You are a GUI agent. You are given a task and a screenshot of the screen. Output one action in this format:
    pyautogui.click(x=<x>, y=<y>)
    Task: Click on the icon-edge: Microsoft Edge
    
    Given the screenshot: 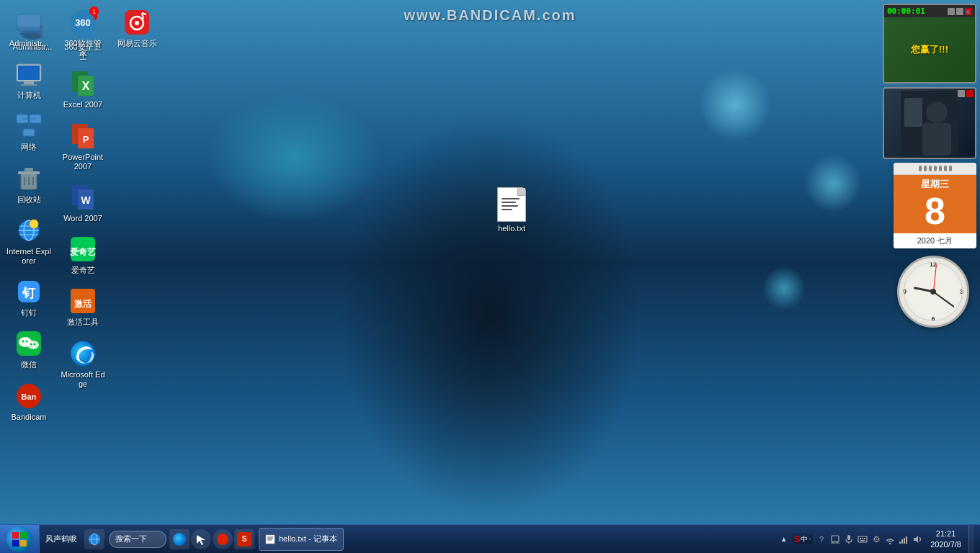 What is the action you would take?
    pyautogui.click(x=83, y=364)
    